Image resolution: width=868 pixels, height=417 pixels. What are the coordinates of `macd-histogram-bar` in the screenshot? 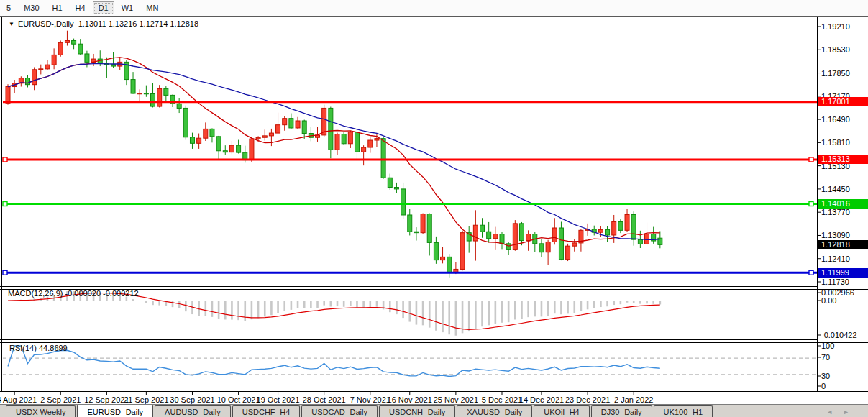 It's located at (594, 305).